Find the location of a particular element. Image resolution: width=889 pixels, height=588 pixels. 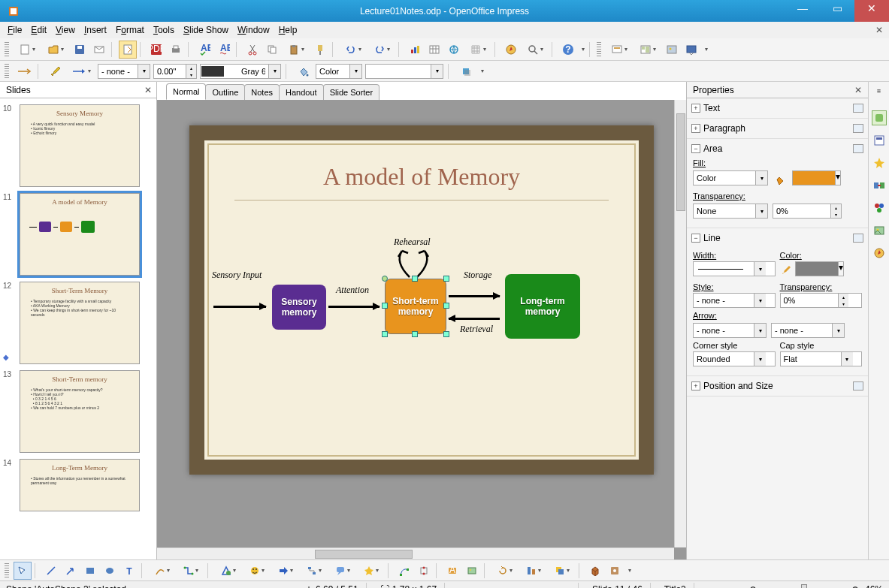

slide-design-button is located at coordinates (672, 50).